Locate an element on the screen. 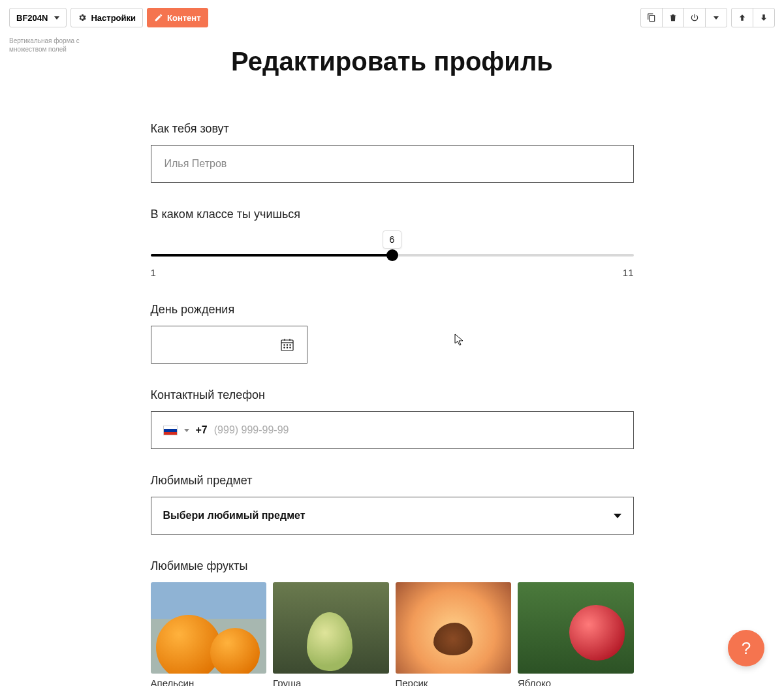 This screenshot has width=784, height=686. phone-label: Контактный телефон is located at coordinates (392, 396).